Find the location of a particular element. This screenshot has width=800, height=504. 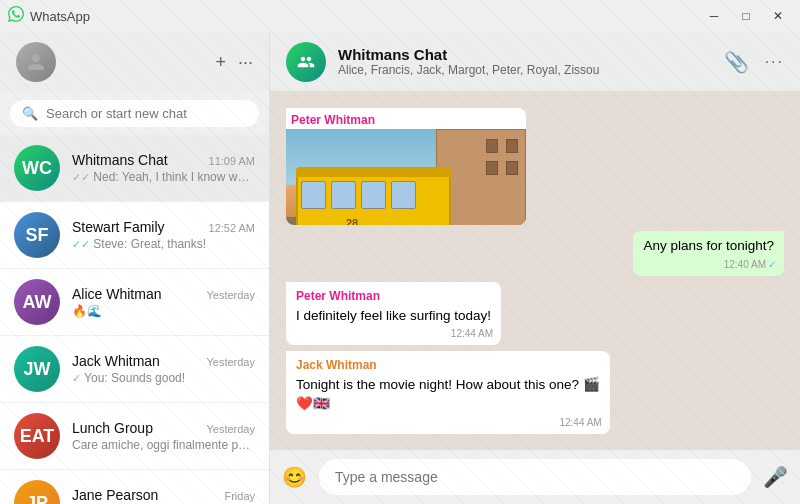

chat-avatar: AW is located at coordinates (37, 302).